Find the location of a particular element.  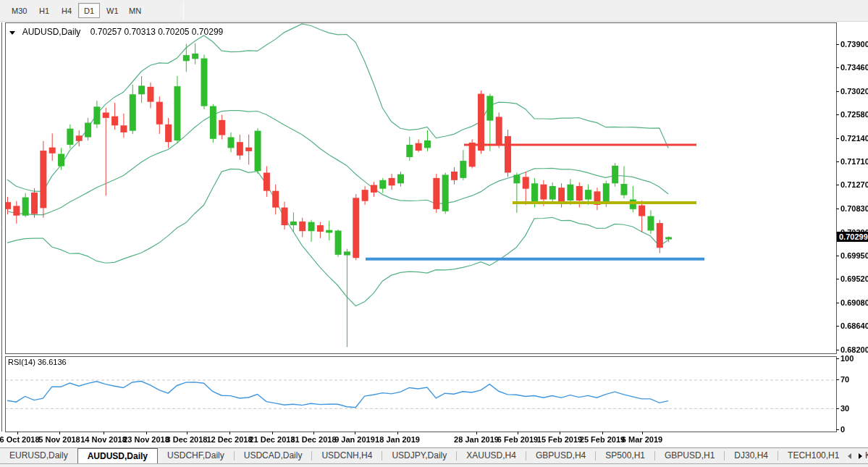

date-axis-label: 23 Nov 2018 is located at coordinates (146, 439).